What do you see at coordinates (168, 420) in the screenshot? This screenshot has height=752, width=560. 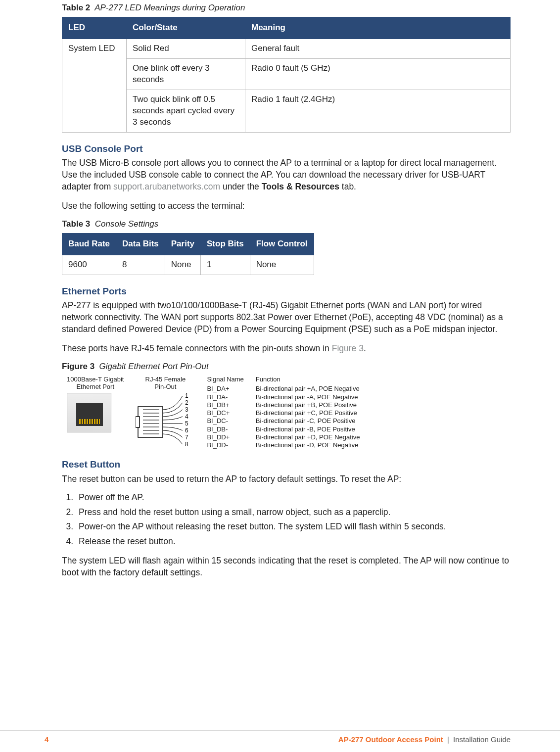 I see `rj45-pinout-icon: 1 2 3 4 5 6 7 8` at bounding box center [168, 420].